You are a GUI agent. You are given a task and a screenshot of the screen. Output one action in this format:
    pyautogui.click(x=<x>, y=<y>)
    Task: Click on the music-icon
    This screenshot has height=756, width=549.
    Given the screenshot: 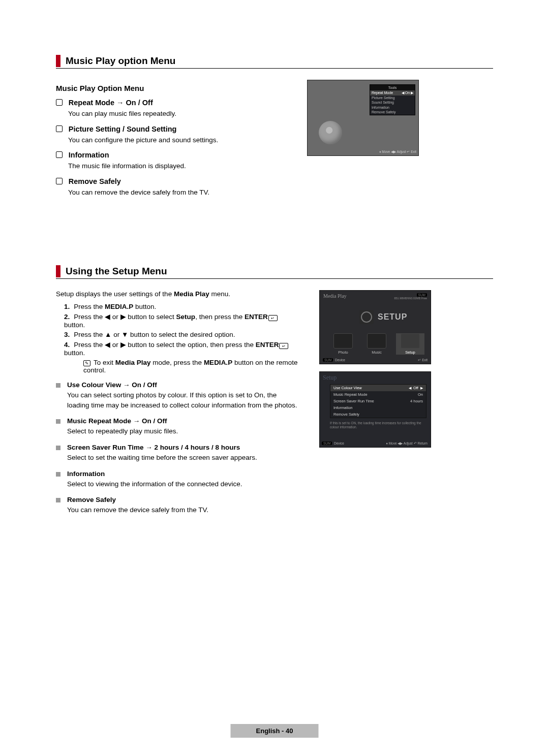 What is the action you would take?
    pyautogui.click(x=377, y=341)
    